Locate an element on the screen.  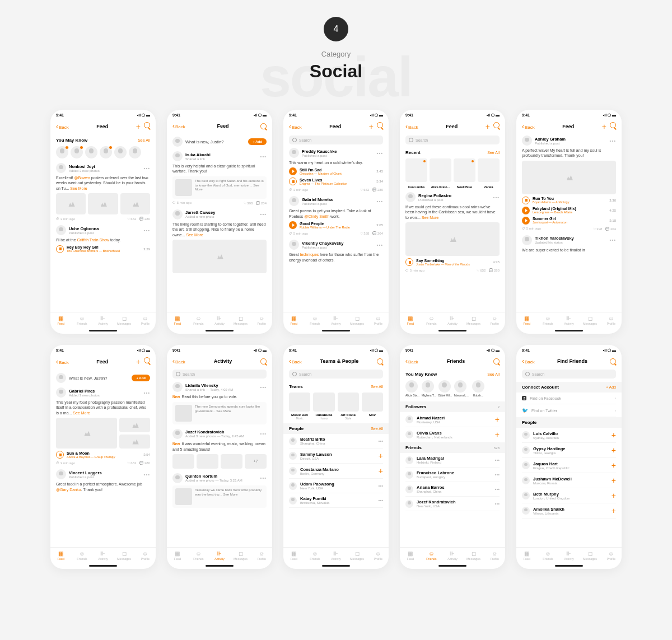
screen-feed-6: 9:41•ıl ⬡ ▬ BackFeed+ What is new, Justi… is located at coordinates (103, 457).